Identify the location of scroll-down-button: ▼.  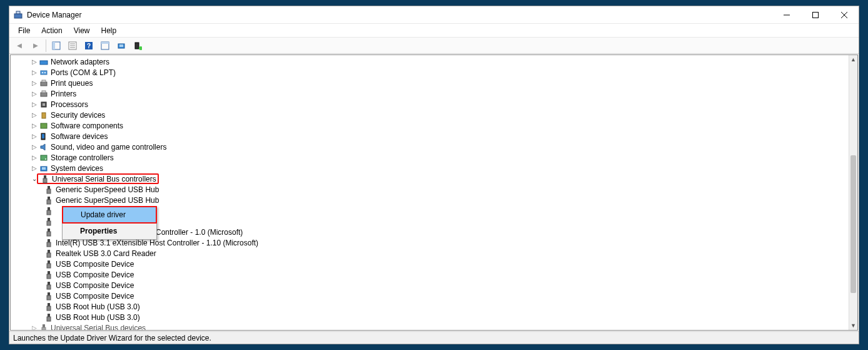
(853, 326).